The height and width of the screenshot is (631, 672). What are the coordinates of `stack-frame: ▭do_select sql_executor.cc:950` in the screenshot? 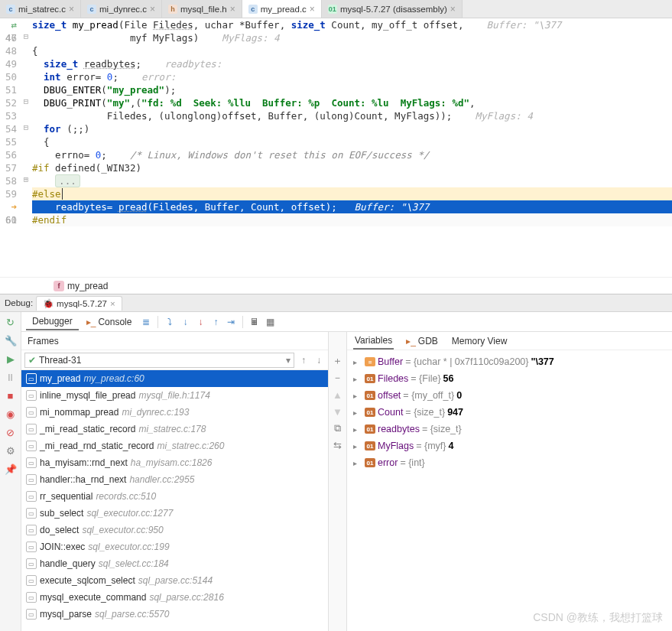 It's located at (174, 530).